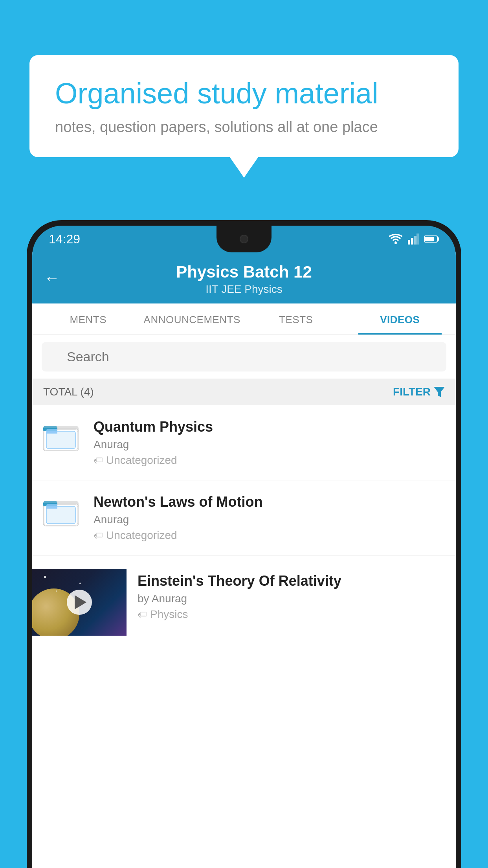 The width and height of the screenshot is (488, 868). I want to click on play-triangle, so click(81, 602).